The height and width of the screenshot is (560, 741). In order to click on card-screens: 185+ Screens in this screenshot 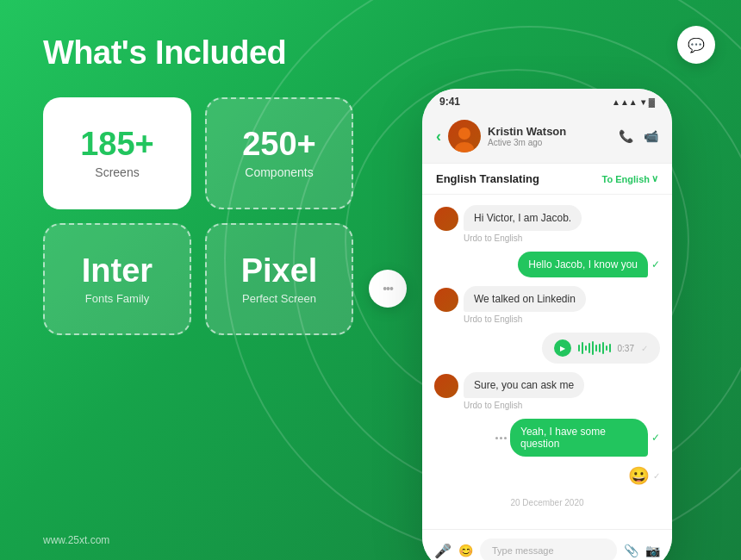, I will do `click(117, 153)`.